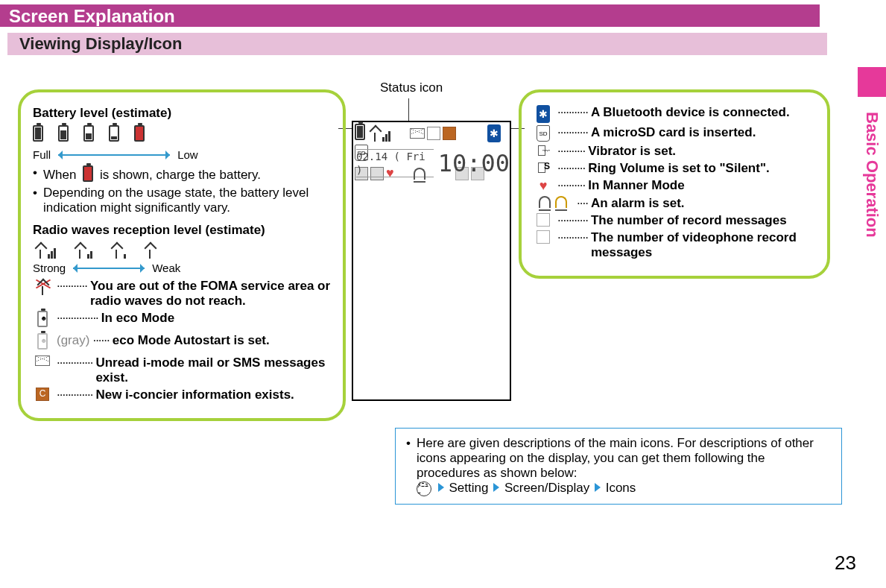  I want to click on signal-one-icon, so click(118, 250).